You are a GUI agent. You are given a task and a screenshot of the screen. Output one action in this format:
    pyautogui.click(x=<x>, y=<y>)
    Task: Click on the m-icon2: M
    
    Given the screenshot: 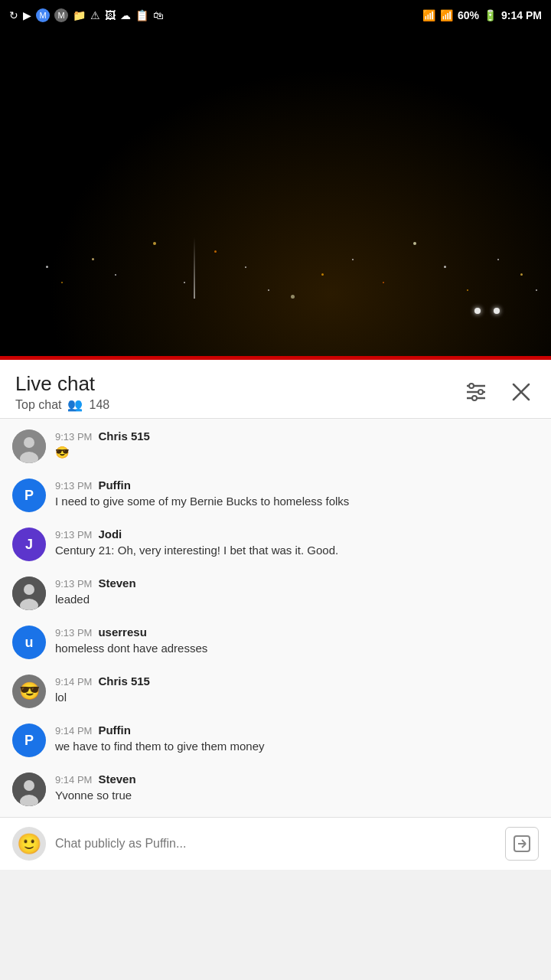 What is the action you would take?
    pyautogui.click(x=61, y=15)
    